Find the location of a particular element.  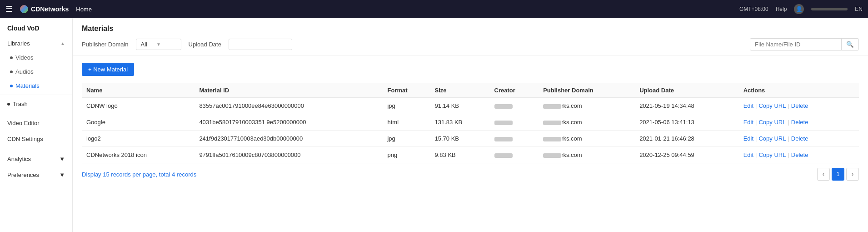

col-creator: Creator is located at coordinates (514, 91).